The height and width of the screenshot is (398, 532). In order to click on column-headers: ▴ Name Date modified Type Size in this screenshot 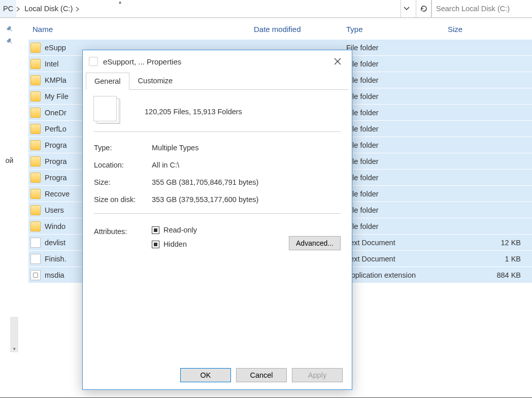, I will do `click(280, 29)`.